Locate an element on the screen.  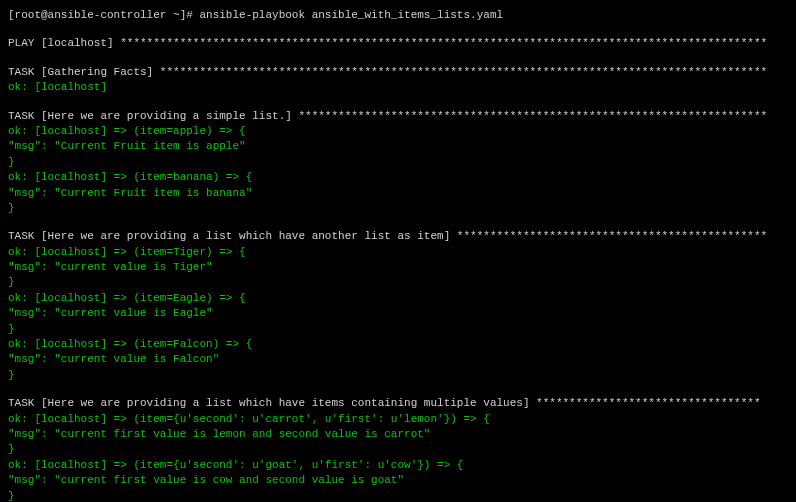
task1-item1: ok: [localhost] => (item=apple) => { is located at coordinates (398, 132).